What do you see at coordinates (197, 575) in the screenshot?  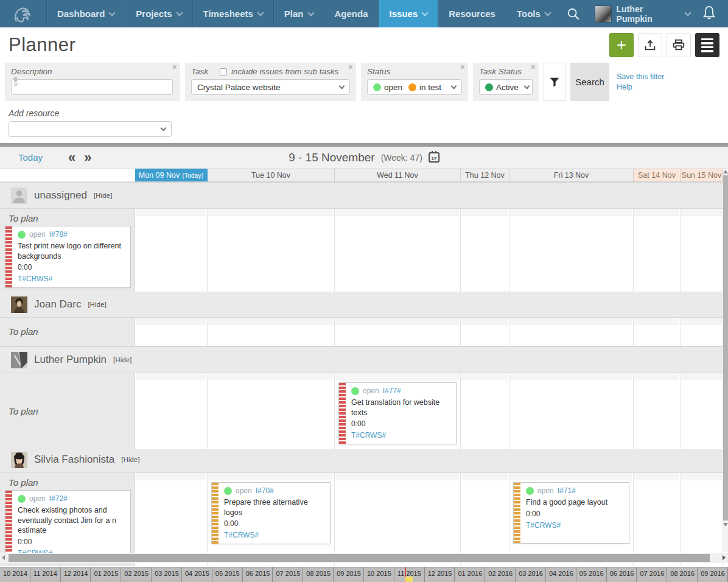 I see `timeline-month: 04 2015` at bounding box center [197, 575].